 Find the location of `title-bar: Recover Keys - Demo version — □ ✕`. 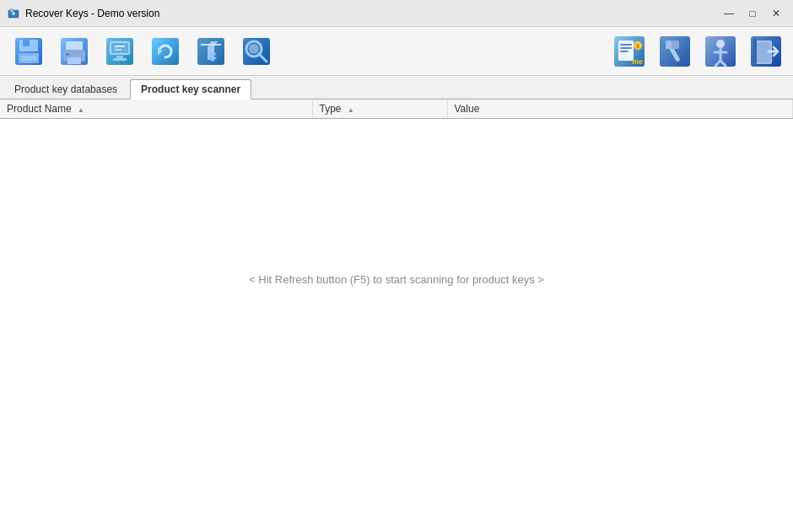

title-bar: Recover Keys - Demo version — □ ✕ is located at coordinates (396, 13).